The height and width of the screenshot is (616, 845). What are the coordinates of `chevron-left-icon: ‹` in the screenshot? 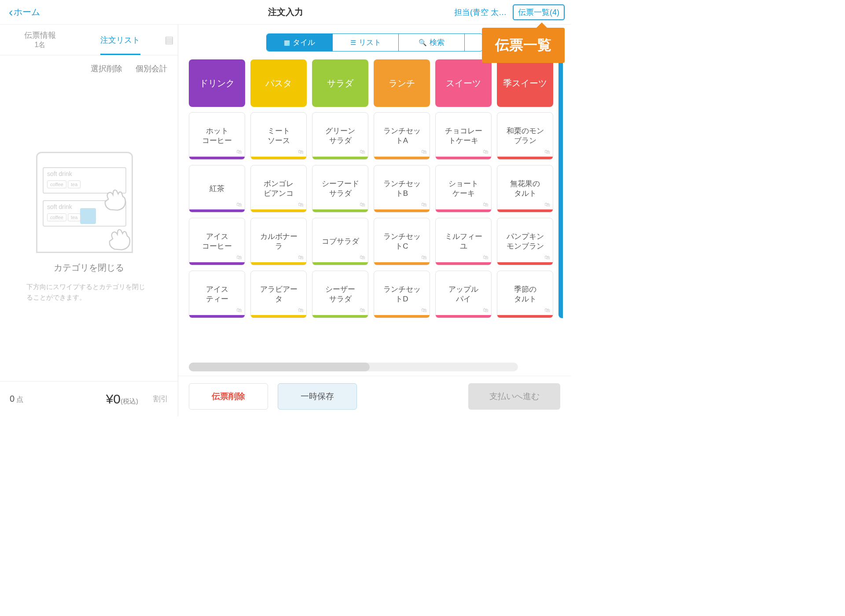 It's located at (11, 12).